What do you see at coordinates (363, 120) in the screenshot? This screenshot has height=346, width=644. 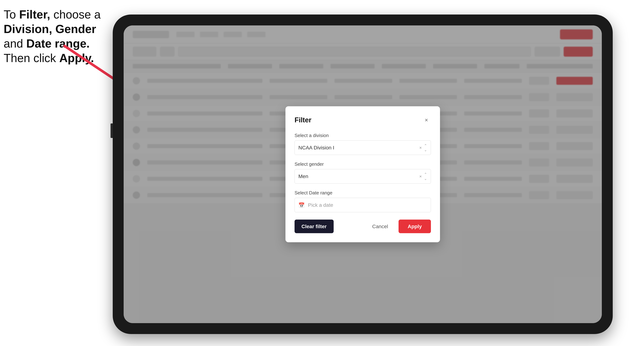 I see `modal-header: Filter ×` at bounding box center [363, 120].